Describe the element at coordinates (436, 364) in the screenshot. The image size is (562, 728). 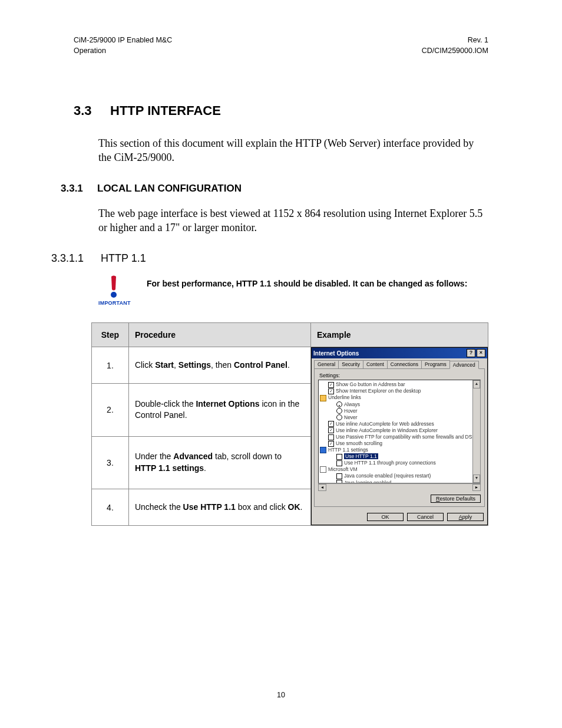
I see `tab-programs: Programs` at that location.